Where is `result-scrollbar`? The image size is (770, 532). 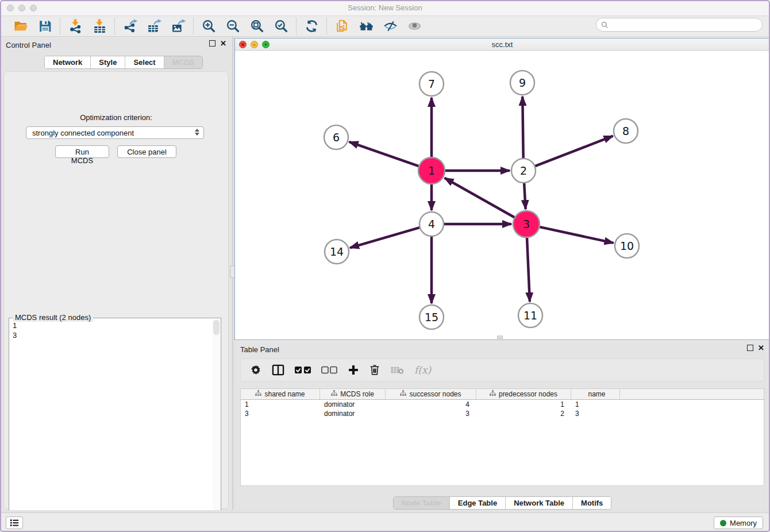
result-scrollbar is located at coordinates (216, 425).